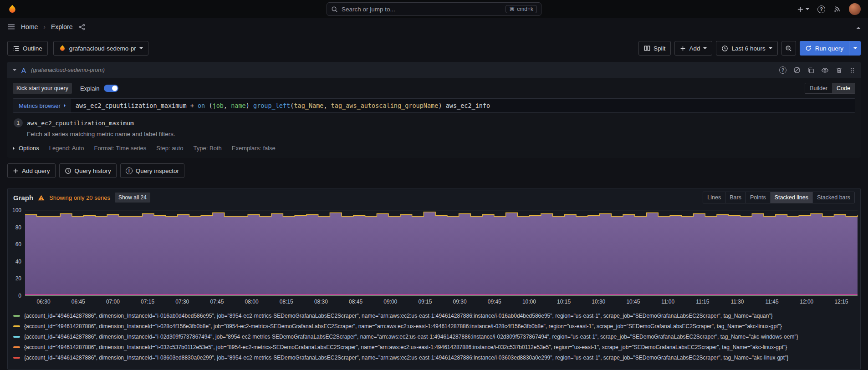 Image resolution: width=868 pixels, height=370 pixels. What do you see at coordinates (824, 48) in the screenshot?
I see `run-query-button: Run query` at bounding box center [824, 48].